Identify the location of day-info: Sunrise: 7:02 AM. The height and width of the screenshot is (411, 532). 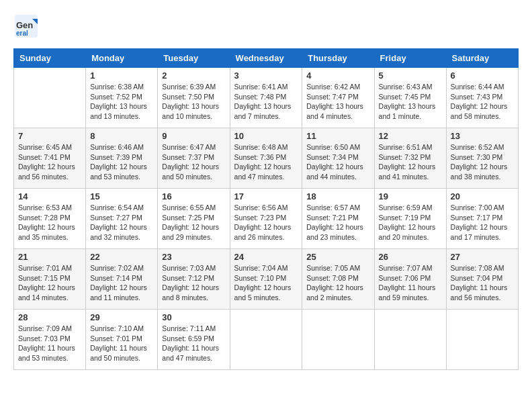
(122, 269).